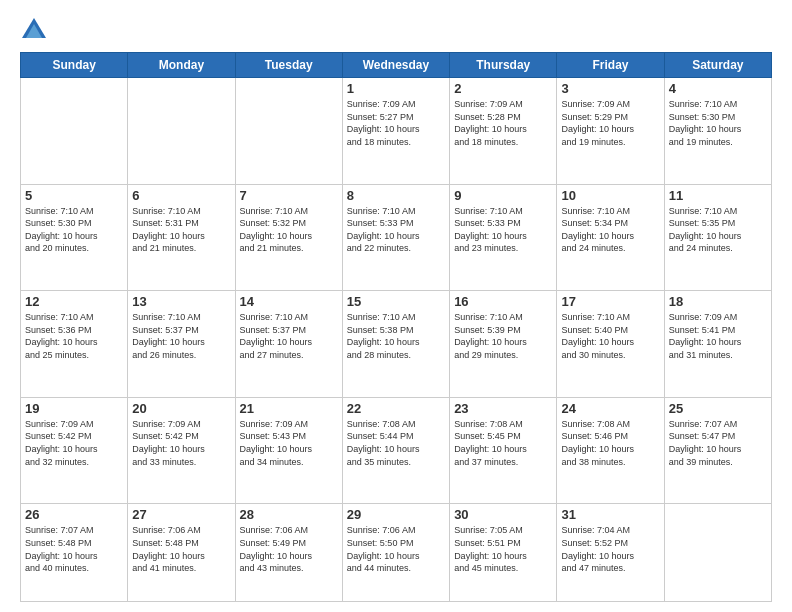 The width and height of the screenshot is (792, 612). Describe the element at coordinates (610, 553) in the screenshot. I see `calendar-cell: 31Sunrise: 7:04 AM Sunset: 5:52 PM Dayli…` at that location.